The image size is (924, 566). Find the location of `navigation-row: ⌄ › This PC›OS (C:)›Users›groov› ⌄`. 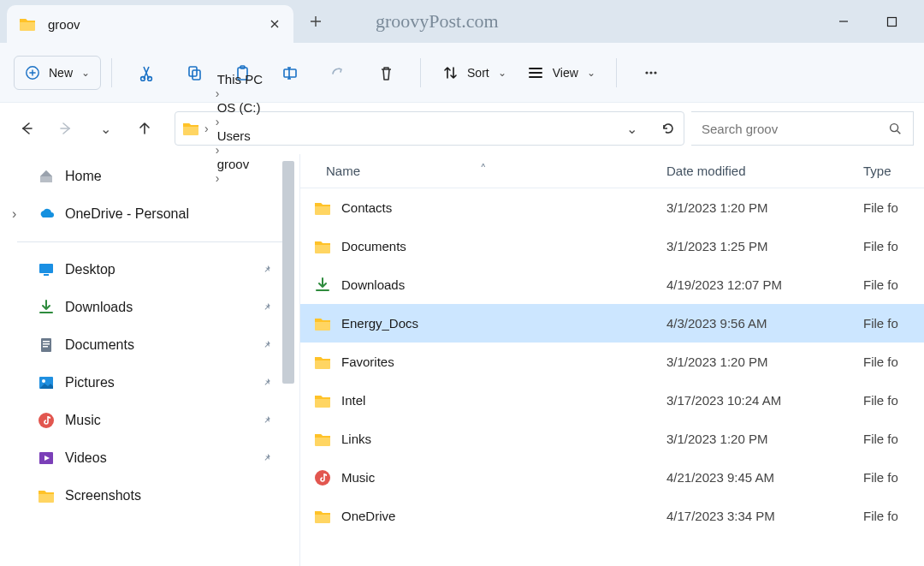

navigation-row: ⌄ › This PC›OS (C:)›Users›groov› ⌄ is located at coordinates (462, 128).